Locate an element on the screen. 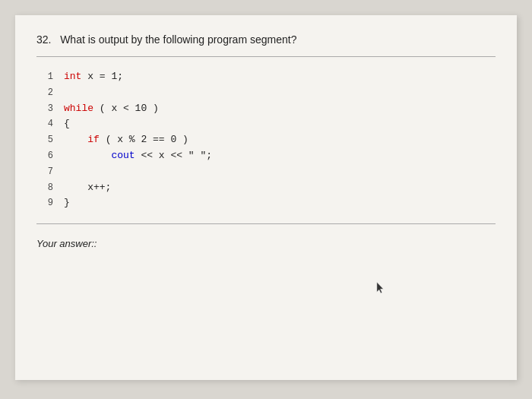 The width and height of the screenshot is (532, 399). code-line-4: 4 { is located at coordinates (266, 125).